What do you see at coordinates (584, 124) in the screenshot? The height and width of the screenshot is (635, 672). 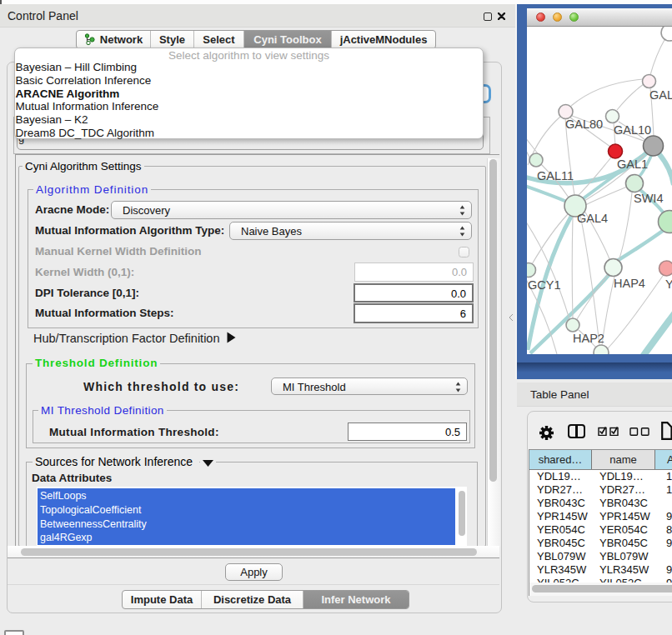 I see `svg-text: GAL80` at bounding box center [584, 124].